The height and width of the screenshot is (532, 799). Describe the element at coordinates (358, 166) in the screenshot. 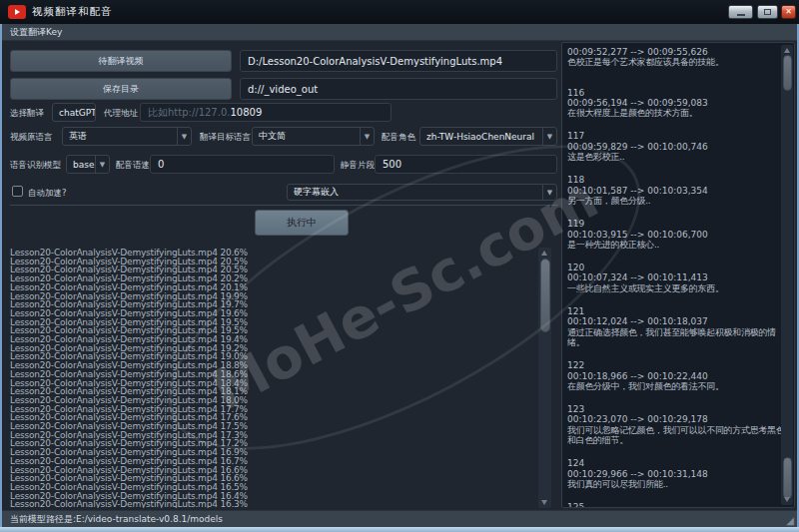

I see `silence-label: 静音片段` at that location.